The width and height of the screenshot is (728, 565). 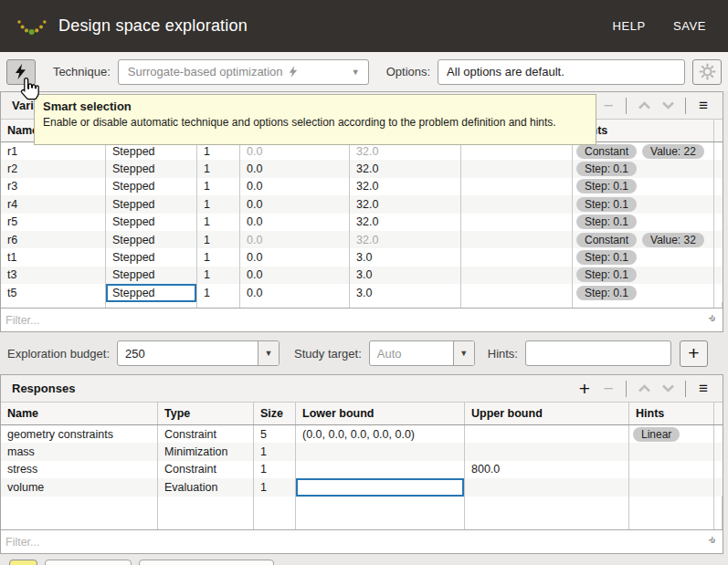 I want to click on cell-name: r3, so click(x=53, y=186).